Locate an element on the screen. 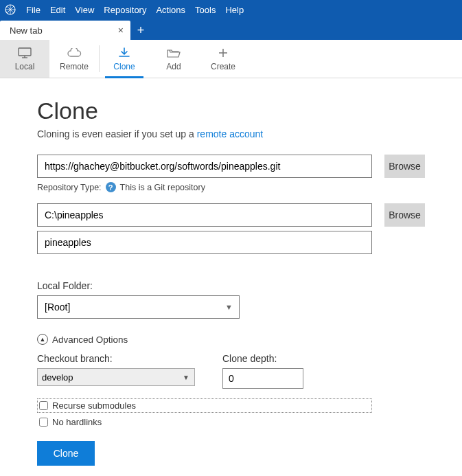 Image resolution: width=462 pixels, height=476 pixels. menu-repository: Repository is located at coordinates (125, 10).